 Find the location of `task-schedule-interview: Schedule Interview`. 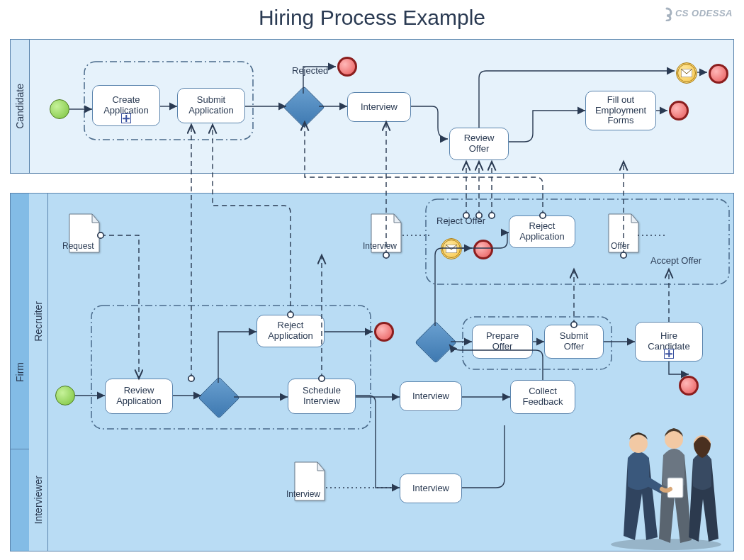

task-schedule-interview: Schedule Interview is located at coordinates (322, 396).